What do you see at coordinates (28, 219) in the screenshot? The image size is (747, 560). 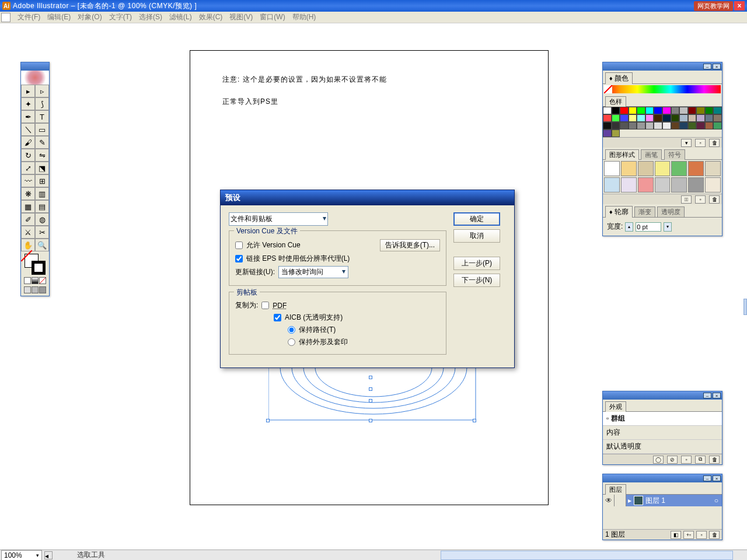 I see `eyedropper-tool: ✐` at bounding box center [28, 219].